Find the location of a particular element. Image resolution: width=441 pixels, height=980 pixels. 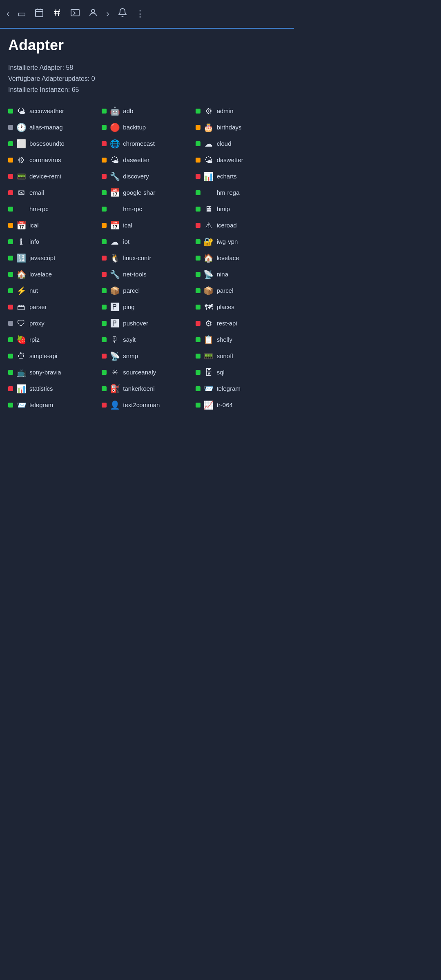

adapter-name: proxy is located at coordinates (37, 323).